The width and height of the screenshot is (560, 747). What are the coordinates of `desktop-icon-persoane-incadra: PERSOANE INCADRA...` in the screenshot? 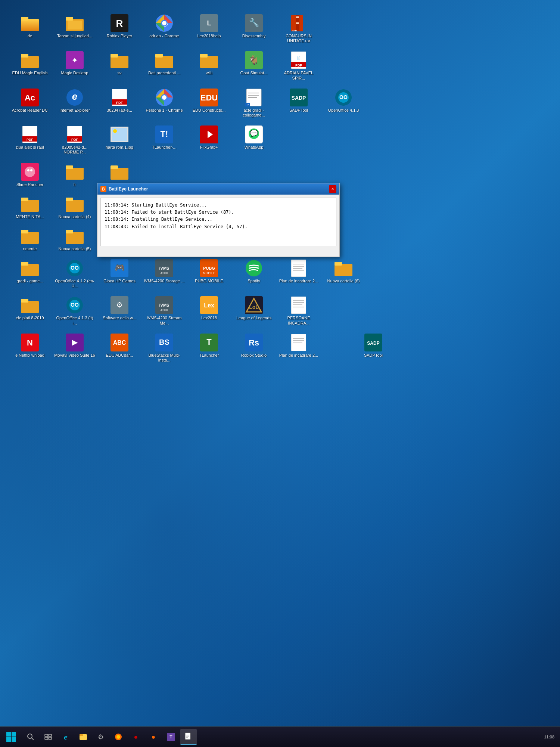 It's located at (299, 311).